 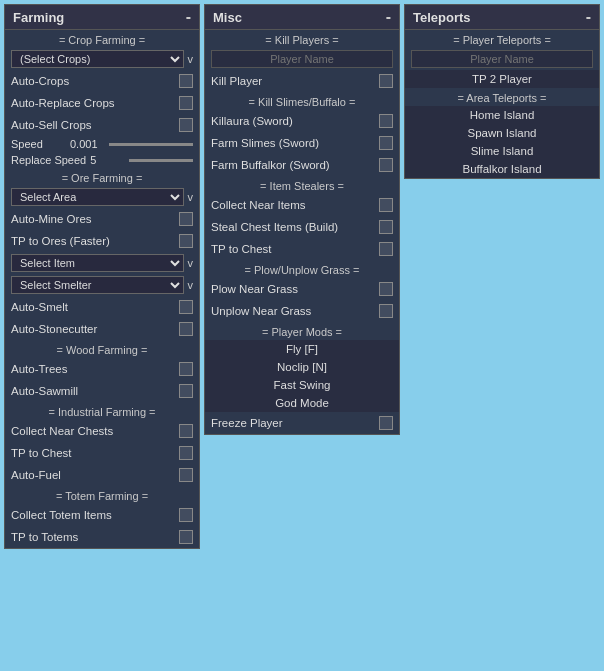 What do you see at coordinates (502, 18) in the screenshot?
I see `teleports-header: Teleports -` at bounding box center [502, 18].